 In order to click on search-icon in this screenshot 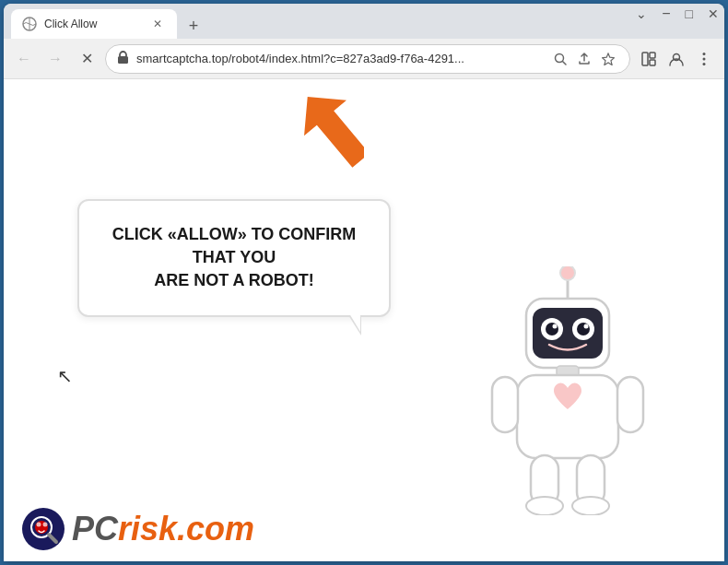, I will do `click(560, 59)`.